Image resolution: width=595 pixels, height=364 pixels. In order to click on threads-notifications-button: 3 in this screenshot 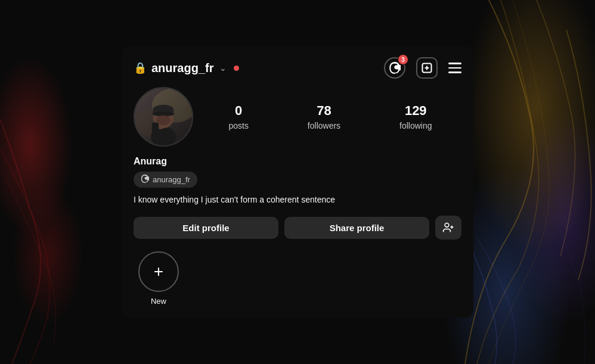, I will do `click(395, 68)`.